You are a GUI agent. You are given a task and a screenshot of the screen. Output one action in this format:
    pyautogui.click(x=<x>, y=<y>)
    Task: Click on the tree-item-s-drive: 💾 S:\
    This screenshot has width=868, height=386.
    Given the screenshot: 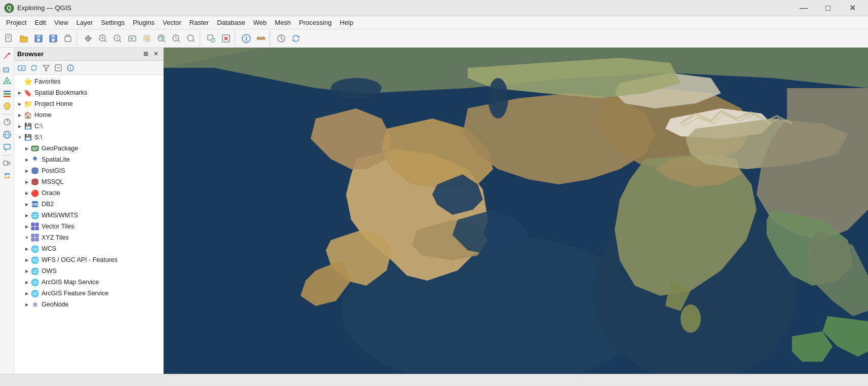 What is the action you would take?
    pyautogui.click(x=89, y=137)
    